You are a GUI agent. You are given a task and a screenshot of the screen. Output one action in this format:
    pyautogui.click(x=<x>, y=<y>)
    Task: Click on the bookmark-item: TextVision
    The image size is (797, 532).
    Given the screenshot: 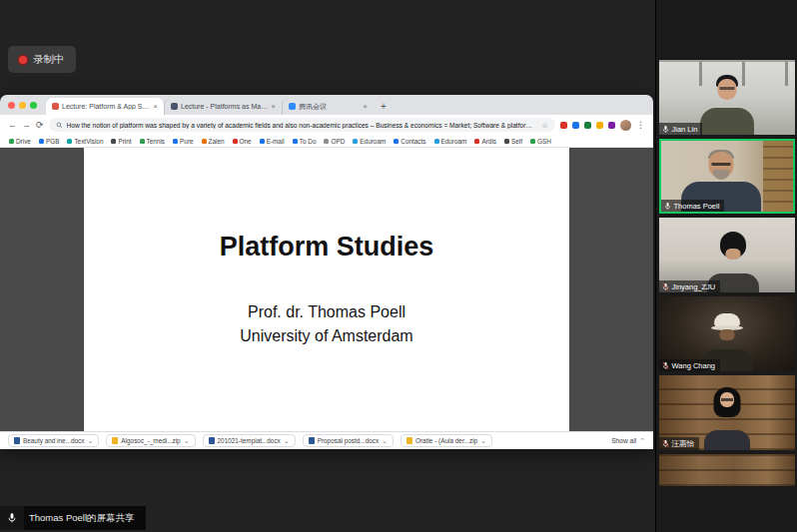 What is the action you would take?
    pyautogui.click(x=85, y=142)
    